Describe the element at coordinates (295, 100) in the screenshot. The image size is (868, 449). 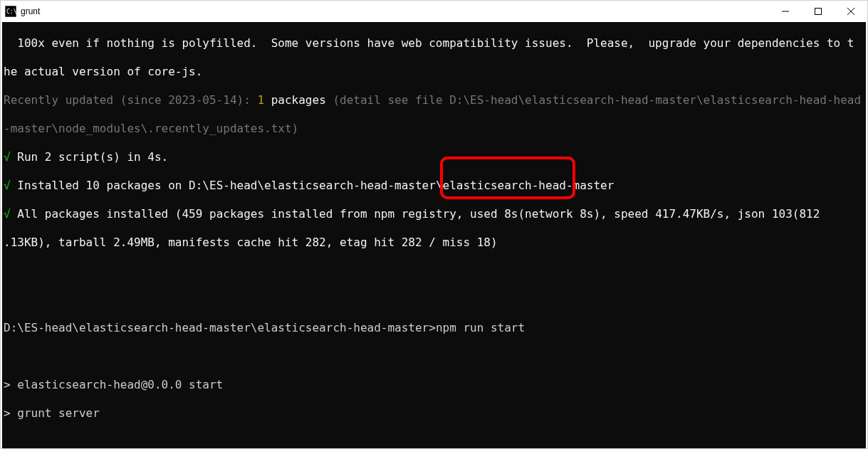
I see `term-text: packages` at that location.